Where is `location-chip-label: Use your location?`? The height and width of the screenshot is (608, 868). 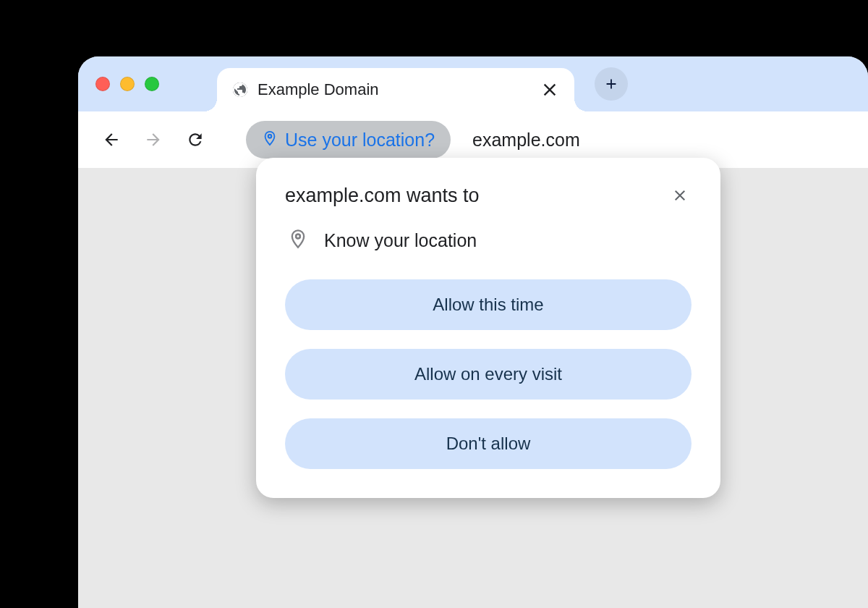
location-chip-label: Use your location? is located at coordinates (360, 140).